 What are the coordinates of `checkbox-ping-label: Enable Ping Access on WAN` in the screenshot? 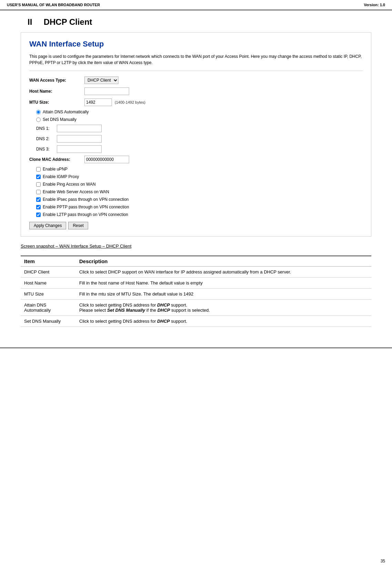 It's located at (69, 184).